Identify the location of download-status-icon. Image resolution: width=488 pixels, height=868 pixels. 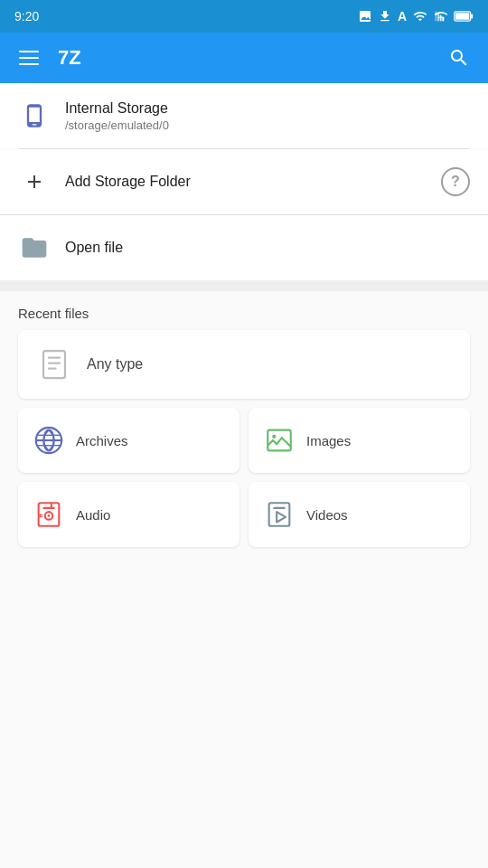
(385, 16).